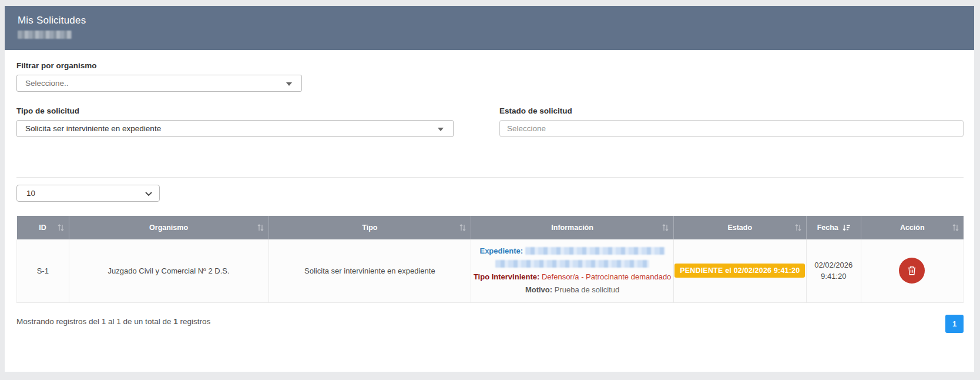 Image resolution: width=980 pixels, height=380 pixels. I want to click on status-badge: PENDIENTE el 02/02/2026 9:41:20, so click(740, 271).